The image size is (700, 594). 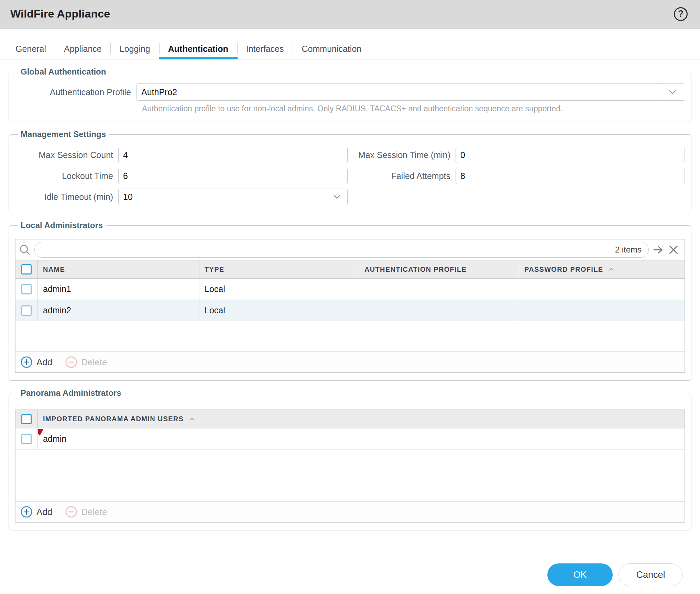 I want to click on management-settings-section: Management Settings Max Session Count 4 …, so click(x=350, y=171).